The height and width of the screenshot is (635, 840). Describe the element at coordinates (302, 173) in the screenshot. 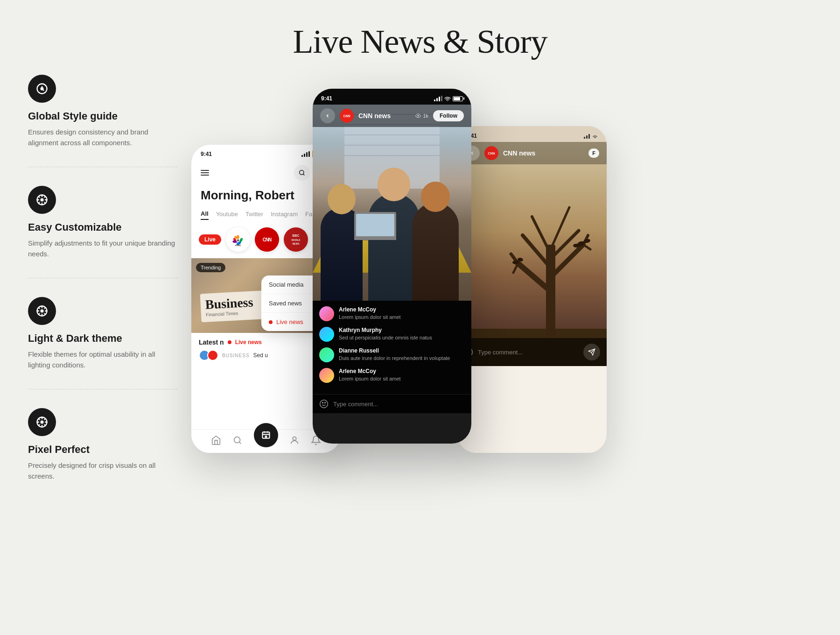

I see `p1-search-button` at that location.